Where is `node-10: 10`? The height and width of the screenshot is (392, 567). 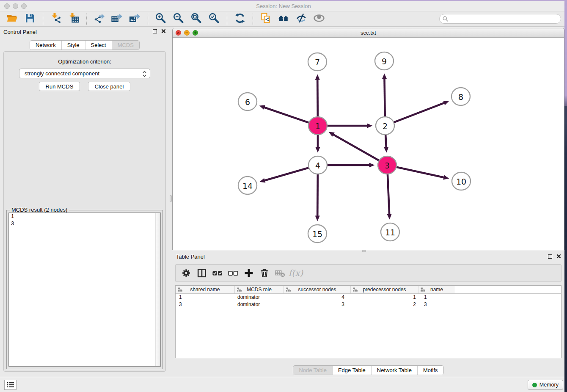
node-10: 10 is located at coordinates (461, 181).